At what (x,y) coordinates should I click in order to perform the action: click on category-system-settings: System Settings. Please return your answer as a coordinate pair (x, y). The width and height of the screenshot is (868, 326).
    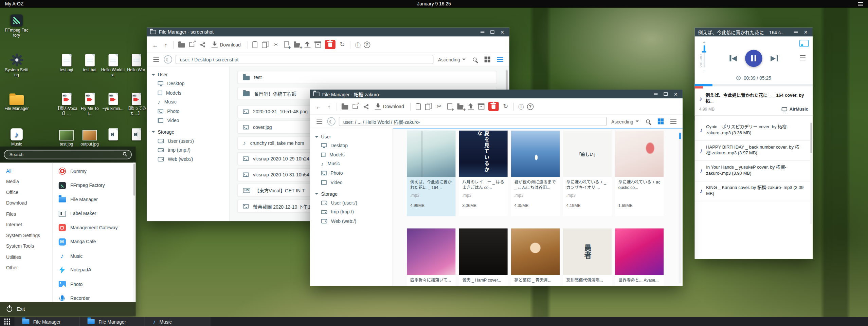
    Looking at the image, I should click on (26, 235).